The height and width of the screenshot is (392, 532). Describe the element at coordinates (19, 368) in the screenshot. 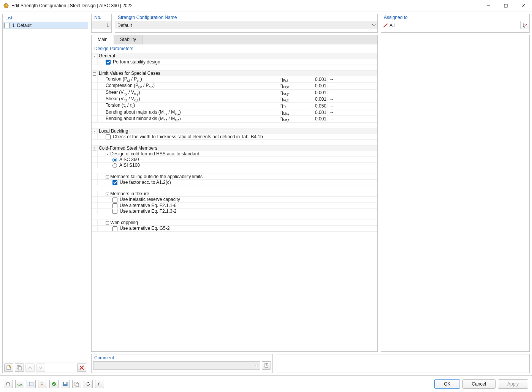

I see `copy-button` at that location.